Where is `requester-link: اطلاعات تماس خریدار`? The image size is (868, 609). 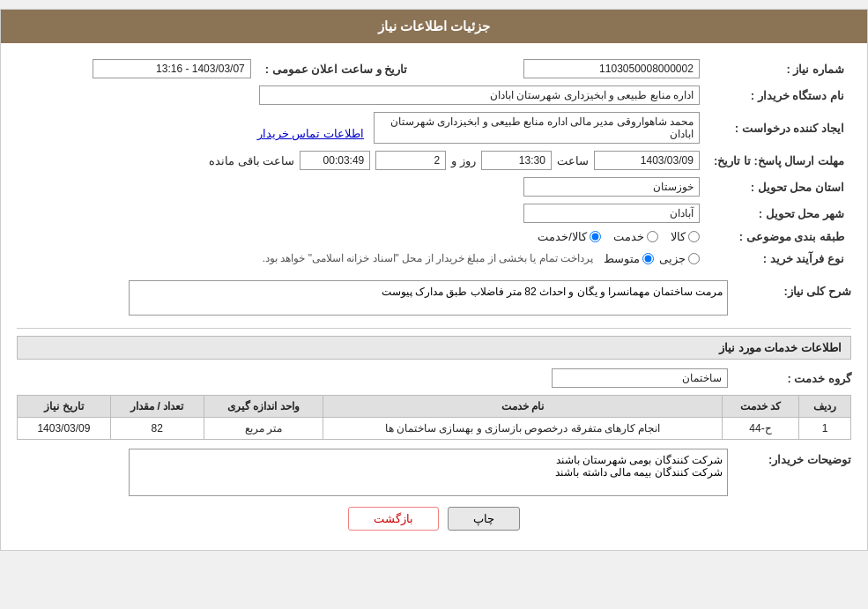
requester-link: اطلاعات تماس خریدار is located at coordinates (310, 134).